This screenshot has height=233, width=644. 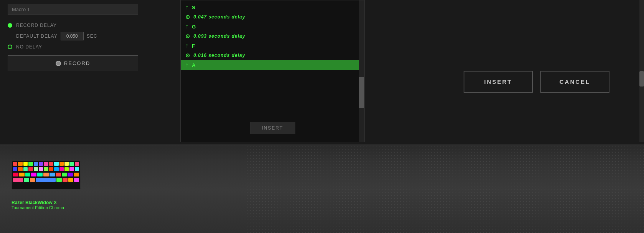 What do you see at coordinates (498, 82) in the screenshot?
I see `insert-label: INSERT` at bounding box center [498, 82].